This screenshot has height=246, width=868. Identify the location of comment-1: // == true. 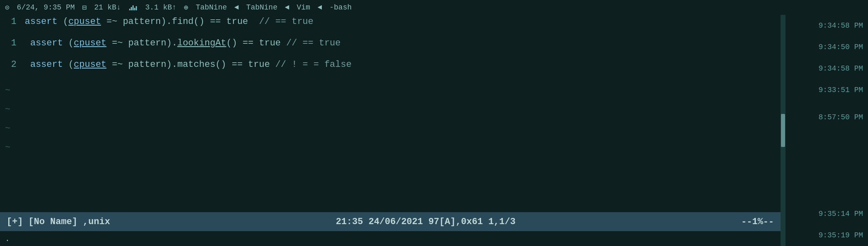
(286, 21).